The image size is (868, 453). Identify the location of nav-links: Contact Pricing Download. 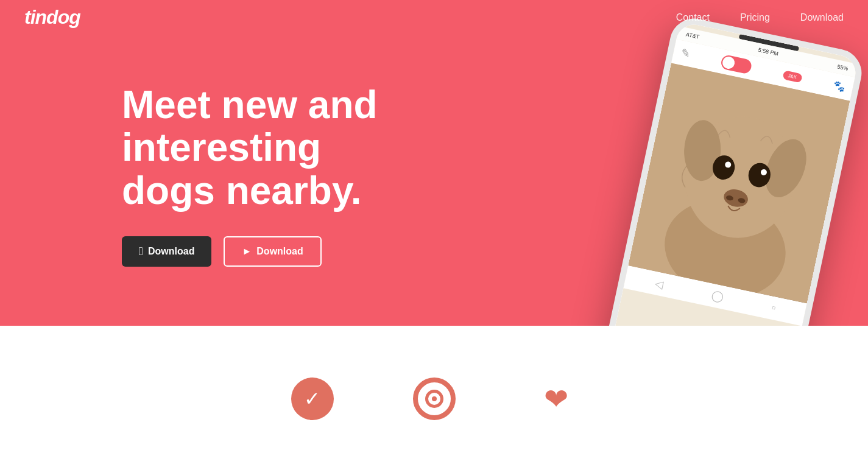
(760, 18).